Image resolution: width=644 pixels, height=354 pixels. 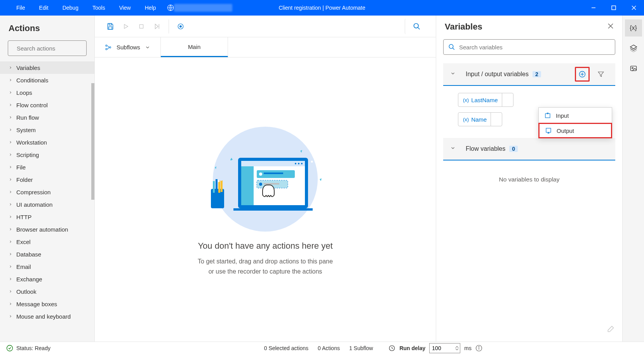 I want to click on action-category-mouse-and-keyboard: Mouse and keyboard, so click(x=47, y=316).